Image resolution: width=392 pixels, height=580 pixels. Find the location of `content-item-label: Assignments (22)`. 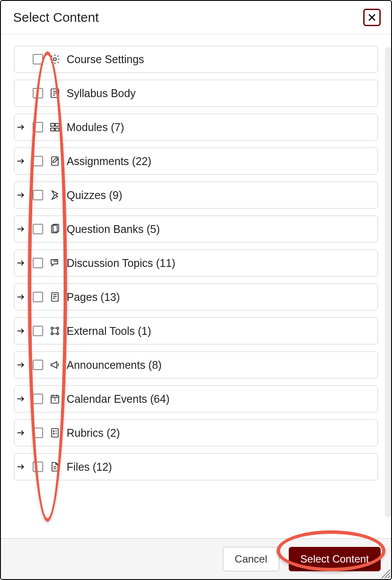

content-item-label: Assignments (22) is located at coordinates (109, 161).